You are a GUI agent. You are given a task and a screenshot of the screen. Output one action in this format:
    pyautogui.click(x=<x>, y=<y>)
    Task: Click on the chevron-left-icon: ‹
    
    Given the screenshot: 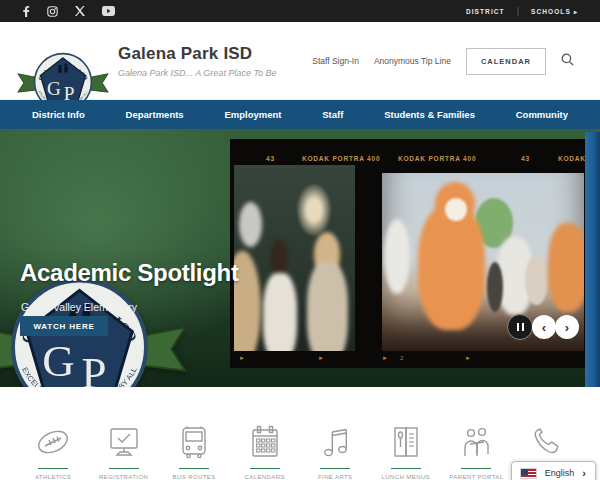 What is the action you would take?
    pyautogui.click(x=544, y=328)
    